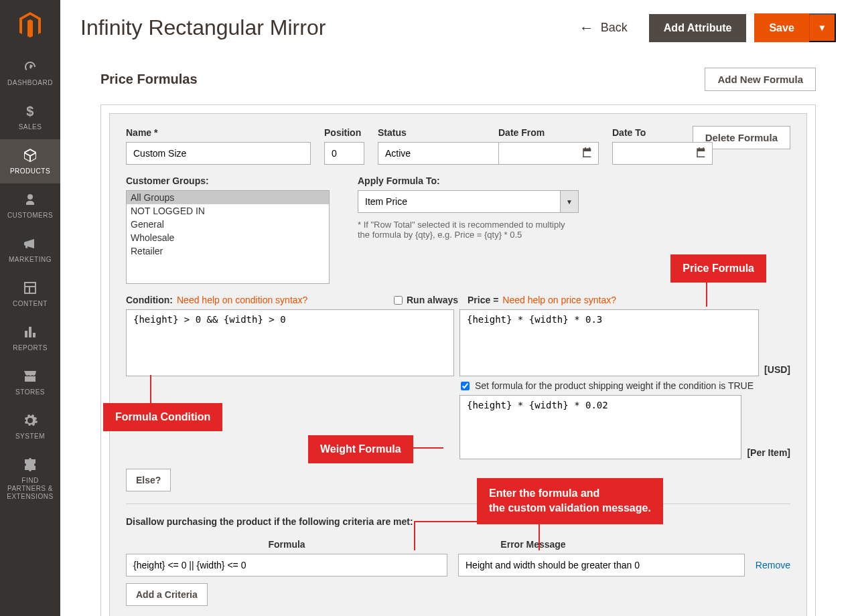 Image resolution: width=856 pixels, height=616 pixels. Describe the element at coordinates (30, 332) in the screenshot. I see `bars-icon` at that location.